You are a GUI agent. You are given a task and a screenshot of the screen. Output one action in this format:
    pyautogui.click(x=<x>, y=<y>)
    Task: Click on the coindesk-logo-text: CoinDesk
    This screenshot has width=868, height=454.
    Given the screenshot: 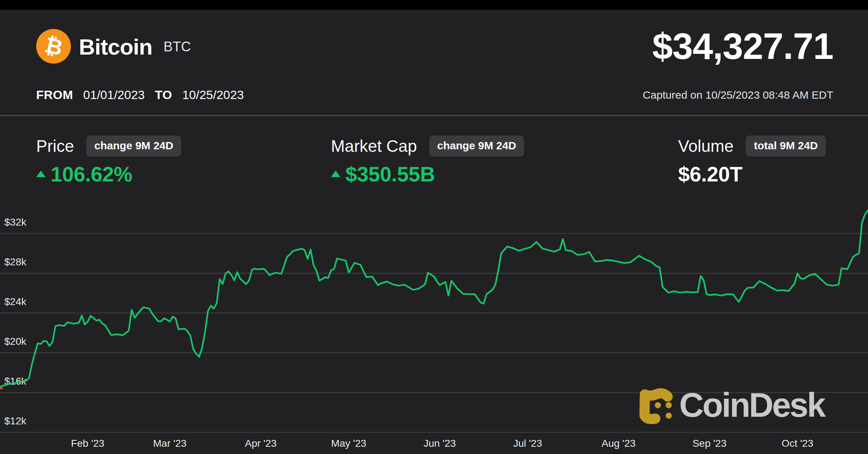 What is the action you would take?
    pyautogui.click(x=752, y=405)
    